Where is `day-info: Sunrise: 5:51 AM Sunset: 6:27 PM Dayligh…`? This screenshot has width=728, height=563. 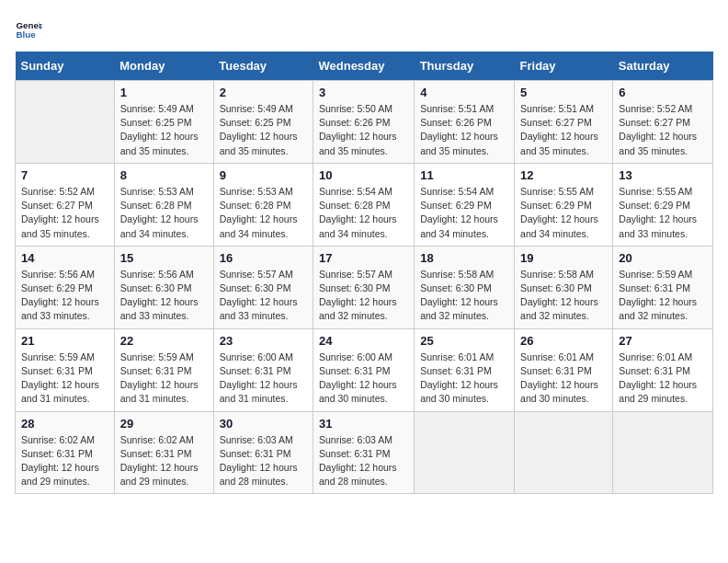 day-info: Sunrise: 5:51 AM Sunset: 6:27 PM Dayligh… is located at coordinates (563, 131).